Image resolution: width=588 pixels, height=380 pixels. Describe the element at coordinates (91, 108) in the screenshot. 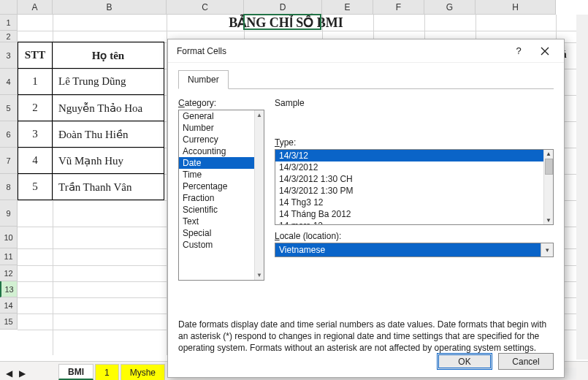

I see `table-row: 2Nguyễn Thảo Hoa` at that location.